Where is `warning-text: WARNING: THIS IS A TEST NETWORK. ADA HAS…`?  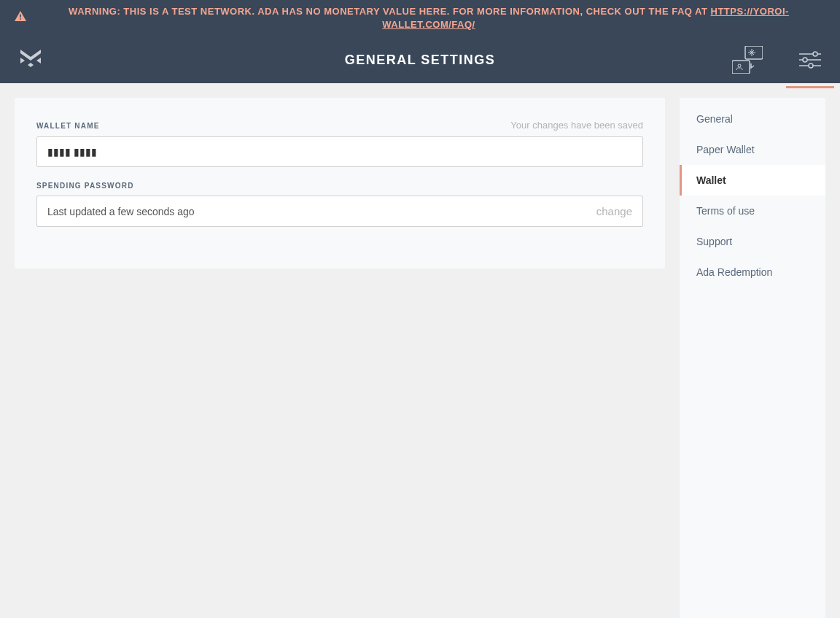
warning-text: WARNING: THIS IS A TEST NETWORK. ADA HAS… is located at coordinates (429, 18).